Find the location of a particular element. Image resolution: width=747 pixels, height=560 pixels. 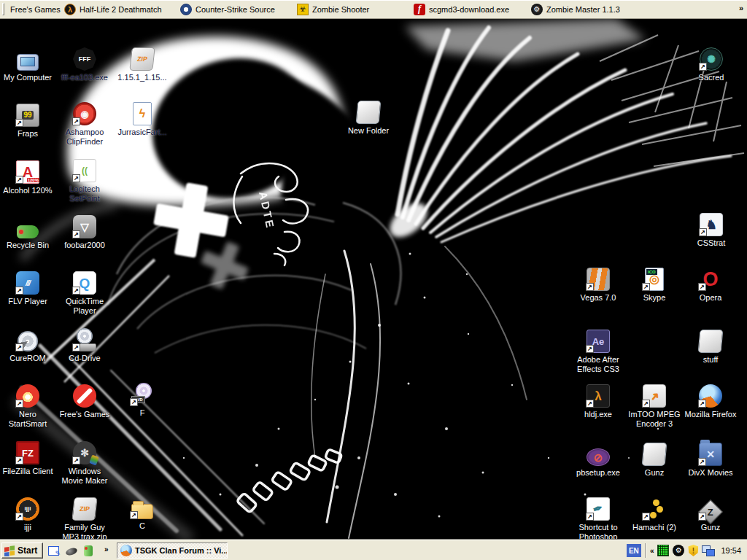

ijji-icon is located at coordinates (28, 508).